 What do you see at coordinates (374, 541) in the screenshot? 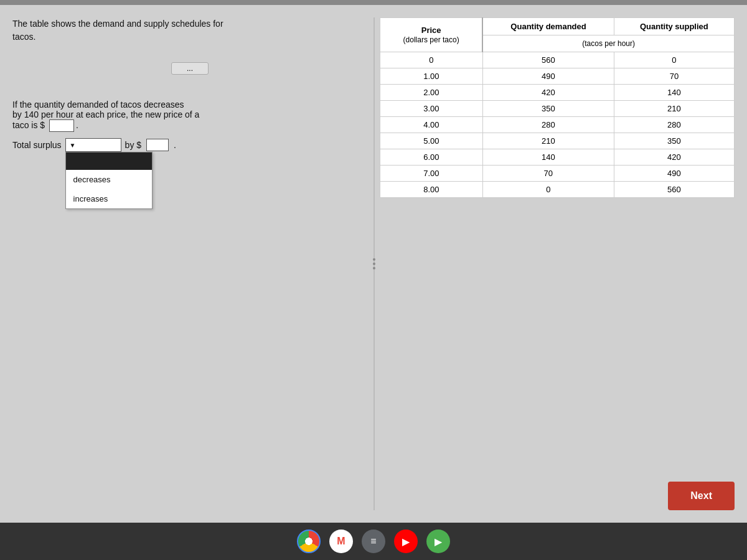
I see `taskbar: M ≡ ▶ ▶` at bounding box center [374, 541].